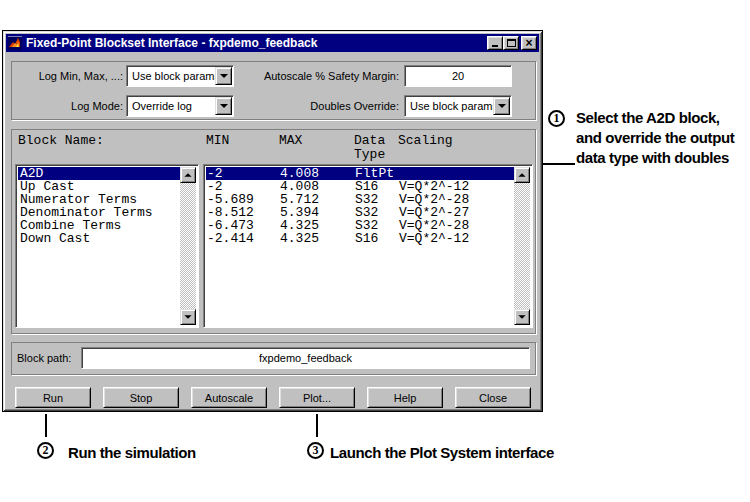  I want to click on log-mode-label: Log Mode:, so click(68, 106).